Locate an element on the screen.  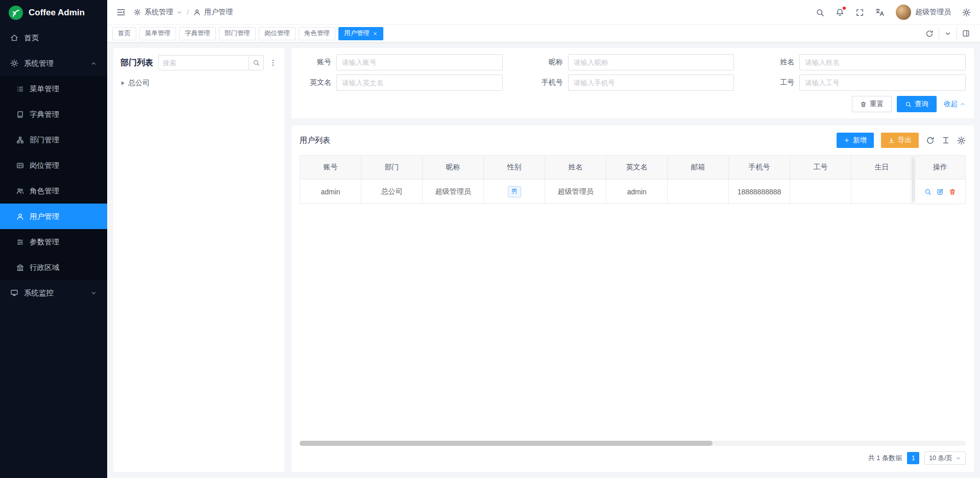
page-size-select: 10 条/页 is located at coordinates (945, 458).